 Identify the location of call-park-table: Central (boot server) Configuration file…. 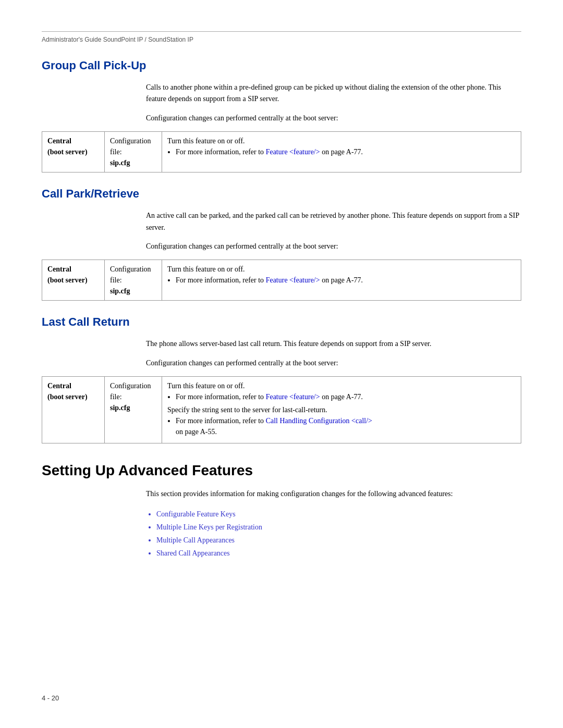
(282, 280).